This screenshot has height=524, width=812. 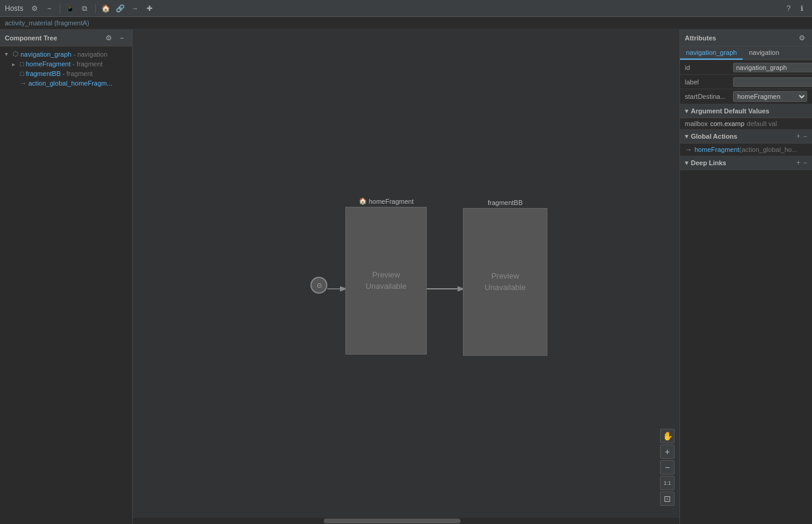 I want to click on fragmentbb-label: fragmentBB, so click(x=43, y=74).